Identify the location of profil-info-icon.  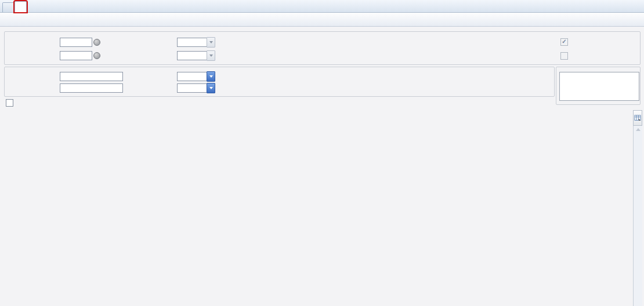
(97, 56).